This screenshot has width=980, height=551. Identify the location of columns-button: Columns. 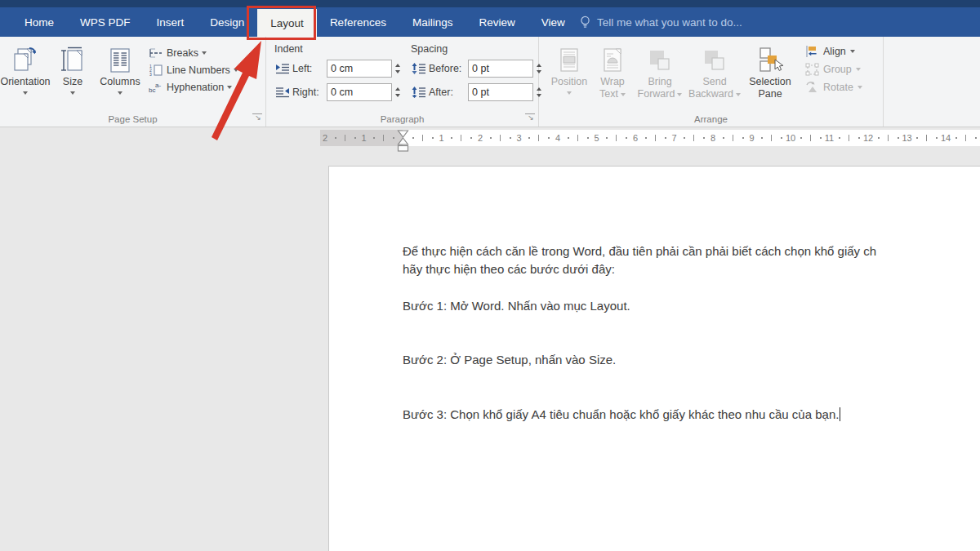
(120, 76).